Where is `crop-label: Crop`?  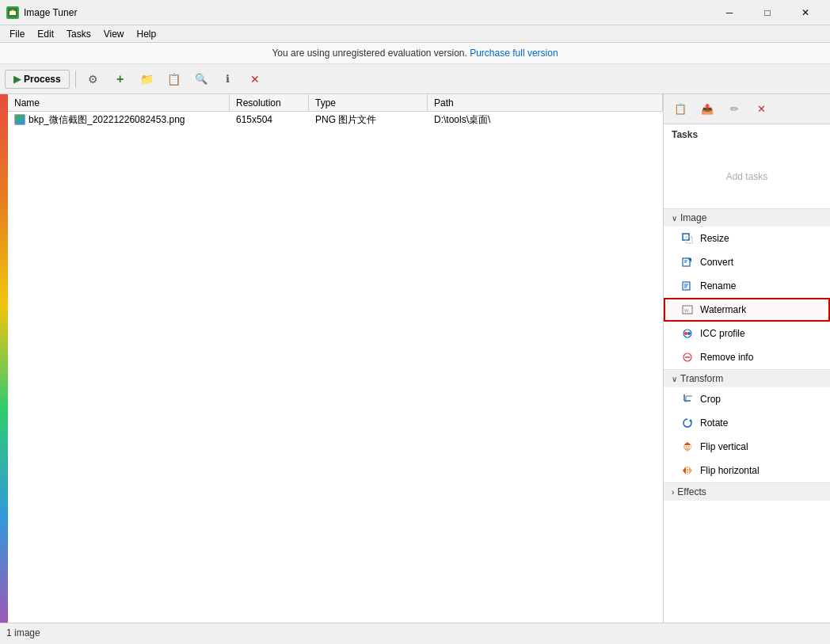
crop-label: Crop is located at coordinates (710, 399).